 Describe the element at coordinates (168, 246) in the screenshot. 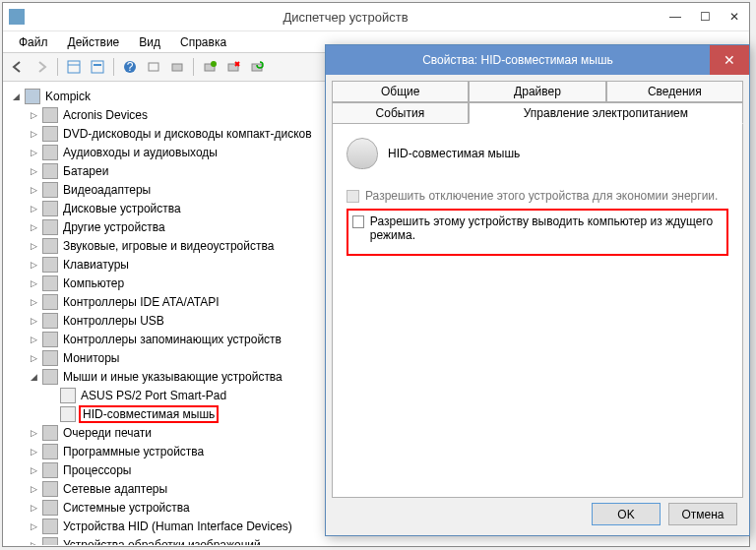

I see `tree-item-label: Звуковые, игровые и видеоустройства` at that location.